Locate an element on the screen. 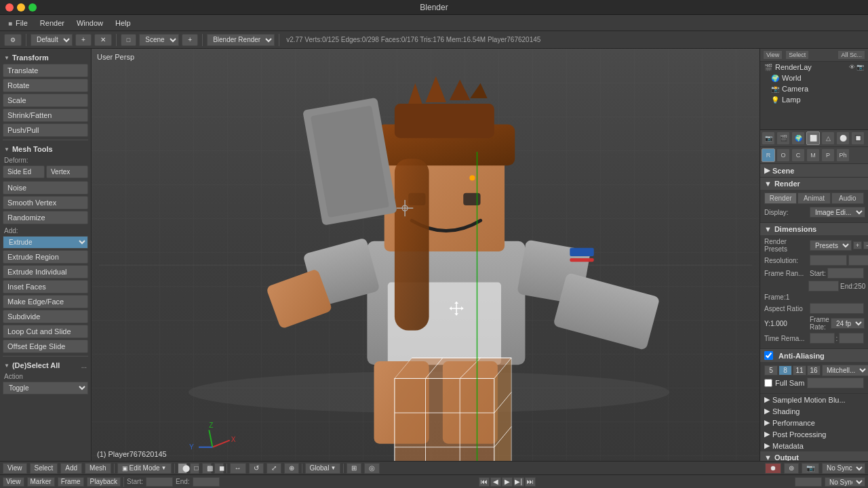 Image resolution: width=868 pixels, height=488 pixels. menu-item-file: ■ File is located at coordinates (18, 23).